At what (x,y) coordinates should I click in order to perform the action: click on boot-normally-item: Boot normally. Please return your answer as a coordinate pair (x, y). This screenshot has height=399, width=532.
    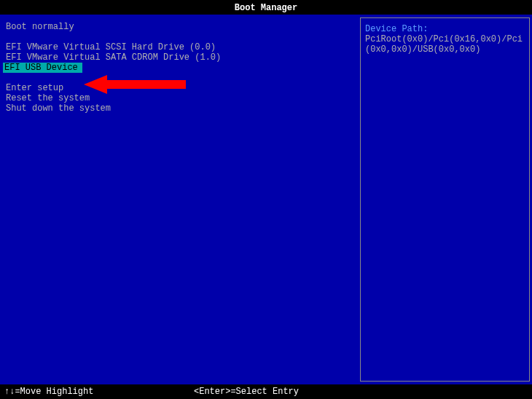
    Looking at the image, I should click on (40, 27).